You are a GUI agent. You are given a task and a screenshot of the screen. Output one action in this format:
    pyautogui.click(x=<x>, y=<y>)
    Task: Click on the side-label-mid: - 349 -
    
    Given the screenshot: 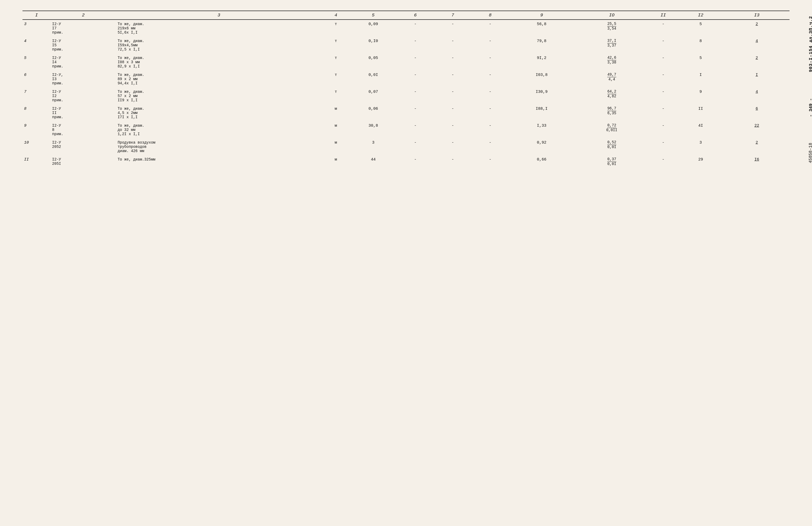 What is the action you would take?
    pyautogui.click(x=810, y=108)
    